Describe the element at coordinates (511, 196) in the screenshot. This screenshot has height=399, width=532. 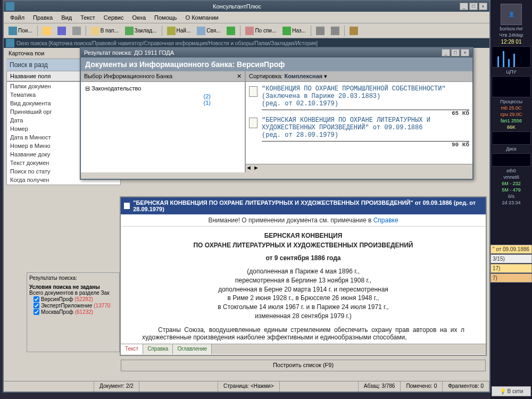
I see `net-stat3: 6/s` at that location.